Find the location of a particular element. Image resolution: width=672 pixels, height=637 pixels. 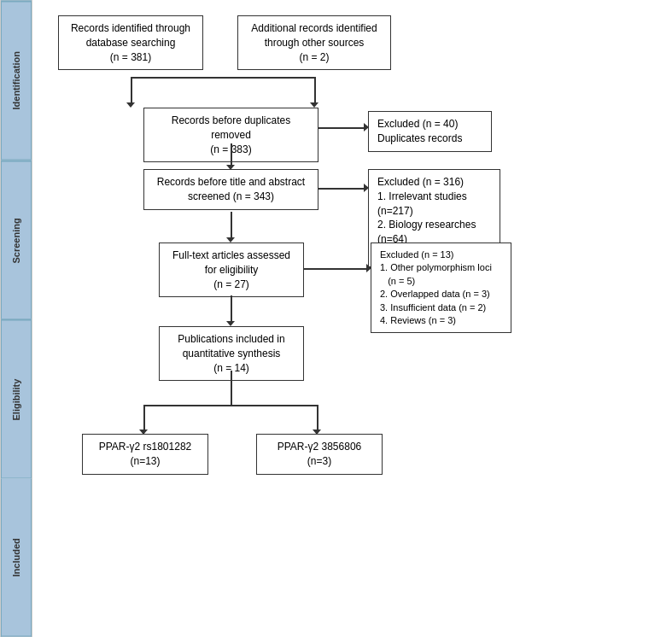

ppar1-text: PPAR-γ2 rs1801282(n=13) is located at coordinates (145, 454).